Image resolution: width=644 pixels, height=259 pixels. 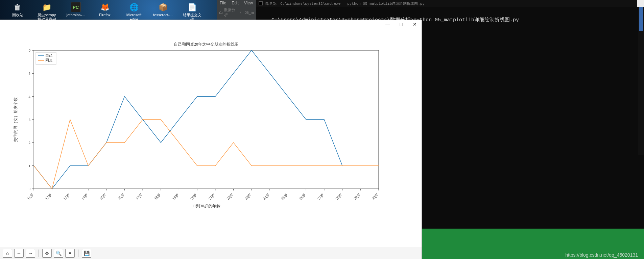 What do you see at coordinates (235, 3) in the screenshot?
I see `menu-item: Edit` at bounding box center [235, 3].